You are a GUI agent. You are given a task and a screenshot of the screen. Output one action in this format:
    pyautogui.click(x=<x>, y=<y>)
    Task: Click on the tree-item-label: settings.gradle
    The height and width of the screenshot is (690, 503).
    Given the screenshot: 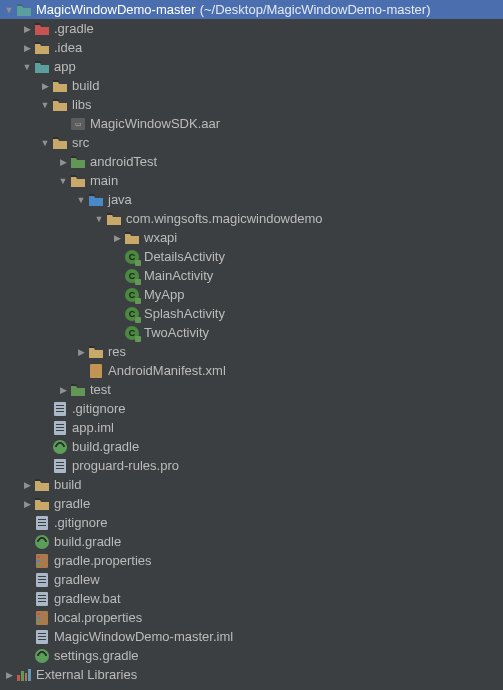 What is the action you would take?
    pyautogui.click(x=96, y=656)
    